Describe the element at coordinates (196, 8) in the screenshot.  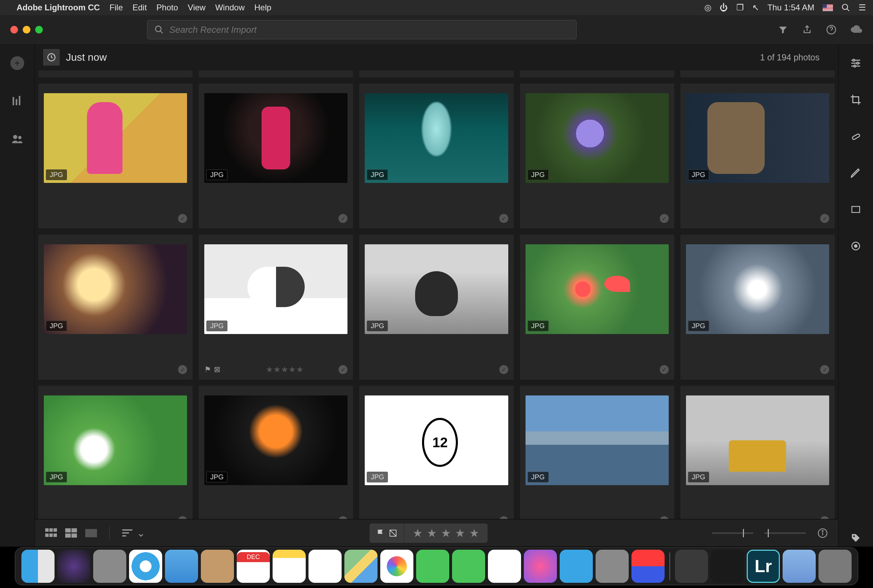
I see `menu-view: View` at that location.